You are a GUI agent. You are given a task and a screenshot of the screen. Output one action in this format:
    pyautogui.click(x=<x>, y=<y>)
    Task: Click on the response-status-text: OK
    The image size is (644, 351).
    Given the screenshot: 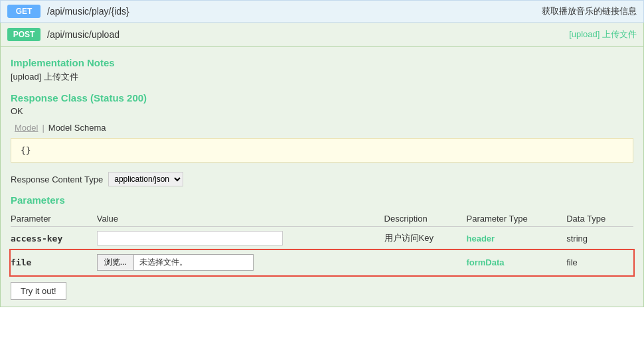 What is the action you would take?
    pyautogui.click(x=322, y=111)
    